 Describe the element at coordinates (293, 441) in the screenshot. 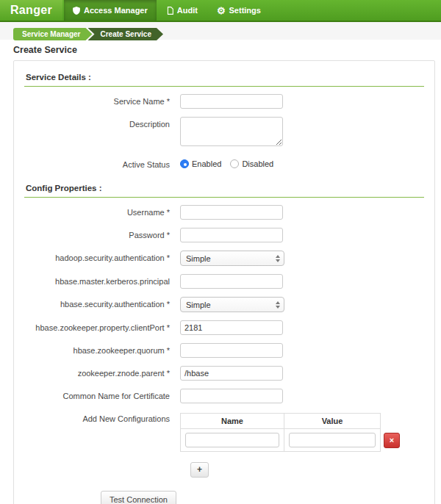

I see `config-table-row: ×` at that location.